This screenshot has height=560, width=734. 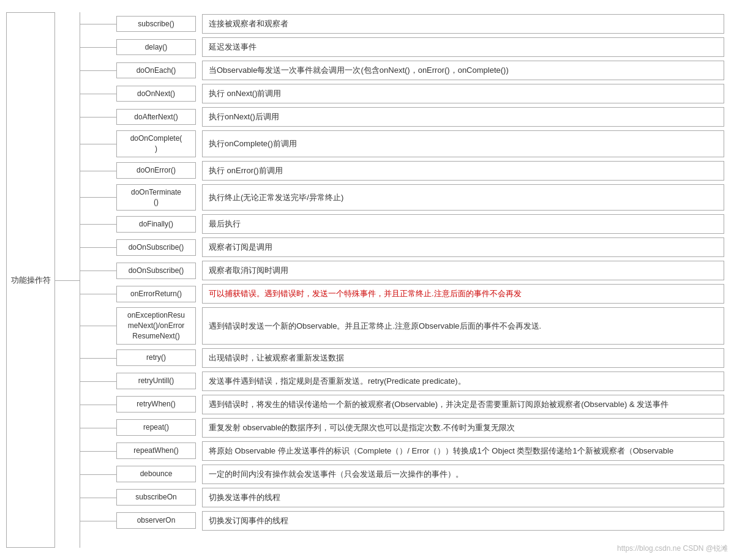 I want to click on desc-box: 可以捕获错误。遇到错误时，发送一个特殊事件，并且正常终止.注意后面的事件不会再发, so click(x=463, y=294).